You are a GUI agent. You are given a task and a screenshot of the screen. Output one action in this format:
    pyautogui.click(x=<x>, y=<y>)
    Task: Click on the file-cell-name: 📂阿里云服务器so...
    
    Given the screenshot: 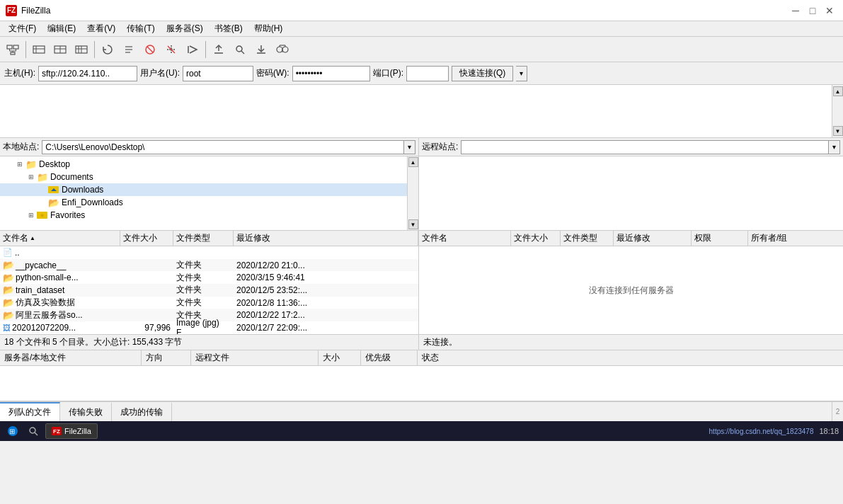 What is the action you would take?
    pyautogui.click(x=60, y=316)
    